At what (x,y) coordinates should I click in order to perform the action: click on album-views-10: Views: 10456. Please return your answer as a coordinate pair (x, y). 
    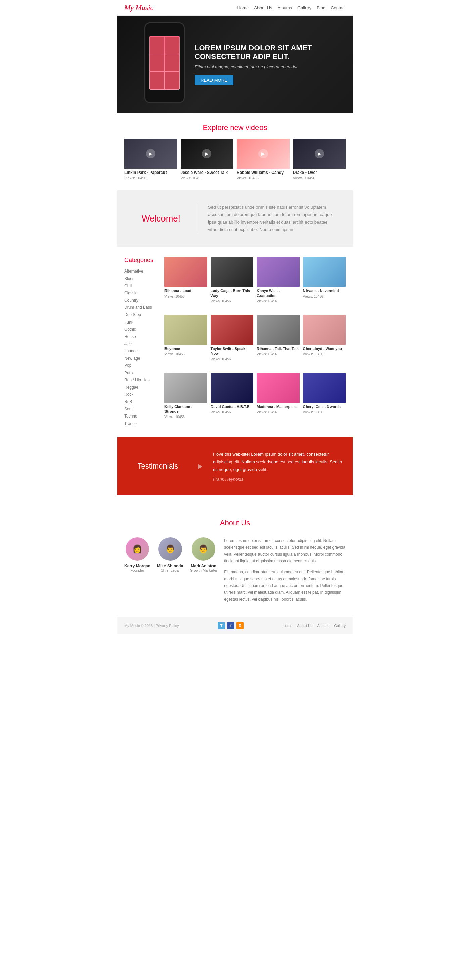
    Looking at the image, I should click on (267, 412).